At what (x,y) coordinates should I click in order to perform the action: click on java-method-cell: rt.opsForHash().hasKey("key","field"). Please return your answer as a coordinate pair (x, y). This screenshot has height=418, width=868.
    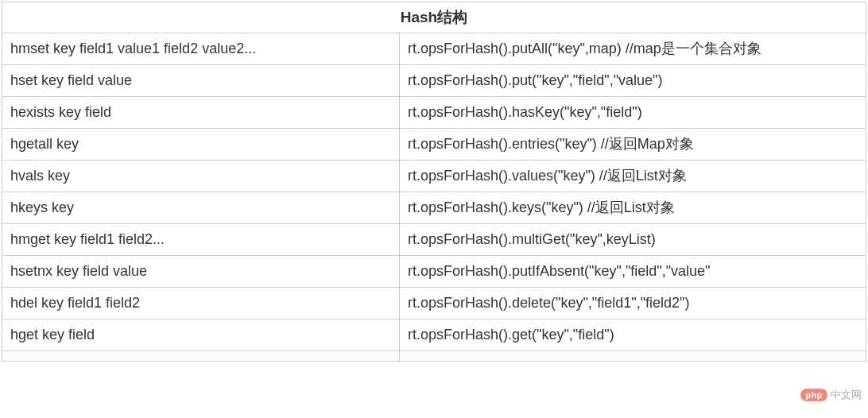
    Looking at the image, I should click on (633, 113).